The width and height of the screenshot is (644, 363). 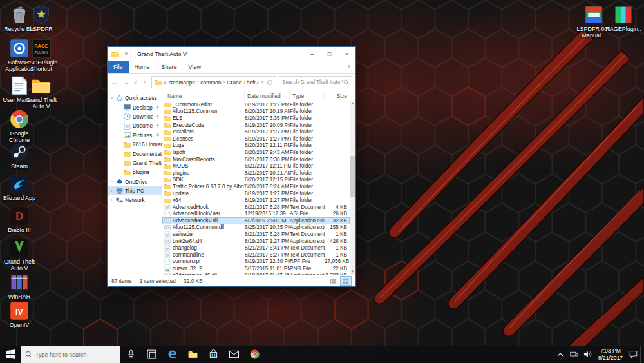 What do you see at coordinates (256, 200) in the screenshot?
I see `file-row-x64: x648/19/2017 1:27 PMFile folder` at bounding box center [256, 200].